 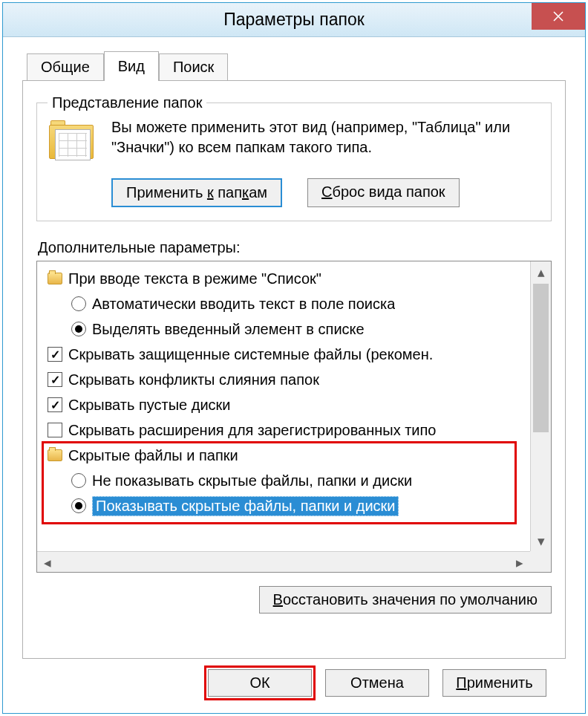 I want to click on scroll-corner, so click(x=540, y=562).